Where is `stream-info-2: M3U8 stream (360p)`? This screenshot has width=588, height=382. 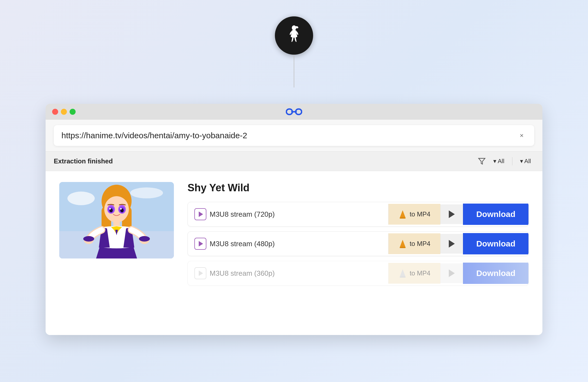
stream-info-2: M3U8 stream (360p) is located at coordinates (288, 273).